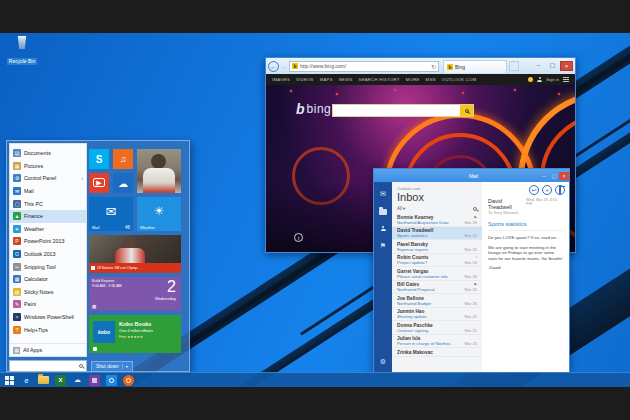 The image size is (630, 420). I want to click on start-menu-item: > Windows PowerShell, so click(48, 318).